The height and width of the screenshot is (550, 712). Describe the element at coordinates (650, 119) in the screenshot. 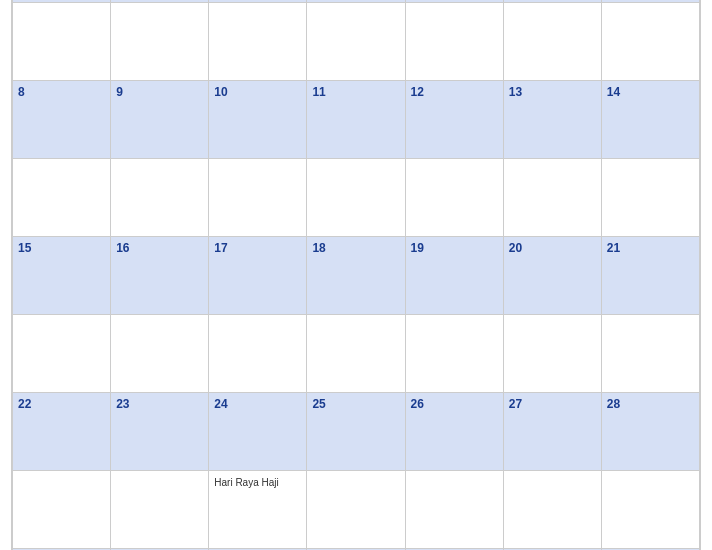

I see `day-cell-14: 14` at that location.